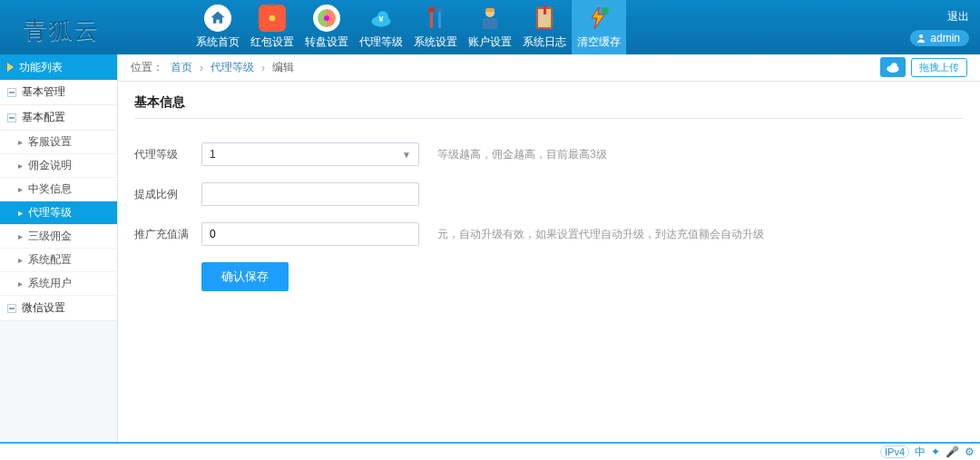 The image size is (980, 460). Describe the element at coordinates (599, 27) in the screenshot. I see `nav-clearcache: 清空缓存` at that location.